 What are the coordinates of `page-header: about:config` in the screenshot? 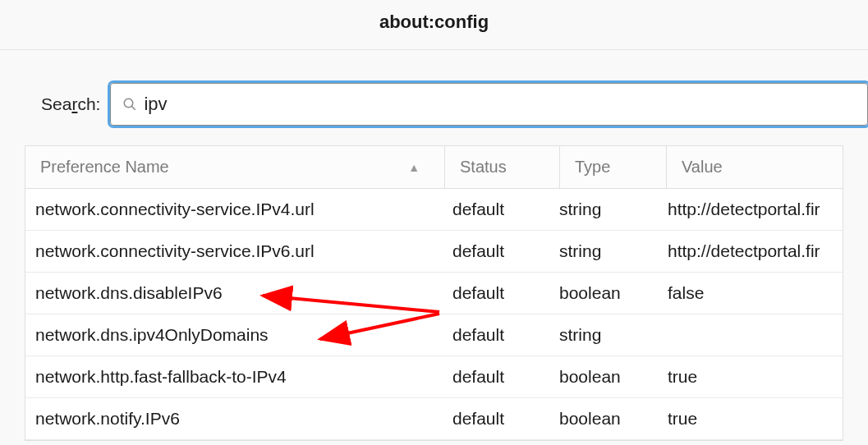 It's located at (434, 25).